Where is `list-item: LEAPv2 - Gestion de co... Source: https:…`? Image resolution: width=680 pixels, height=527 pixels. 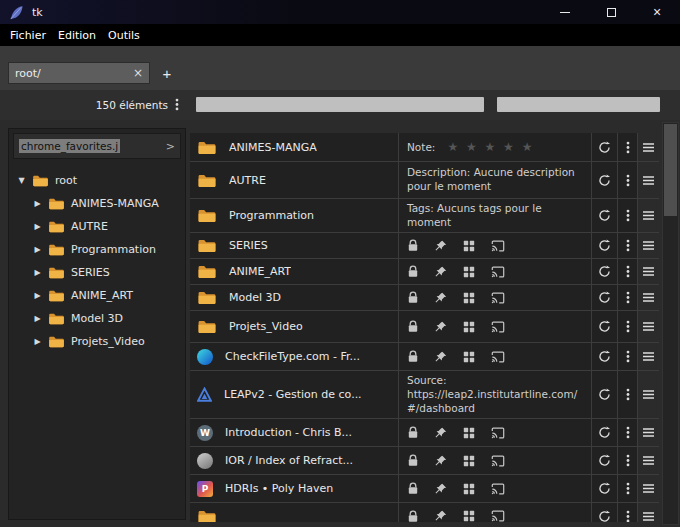
list-item: LEAPv2 - Gestion de co... Source: https:… is located at coordinates (424, 395).